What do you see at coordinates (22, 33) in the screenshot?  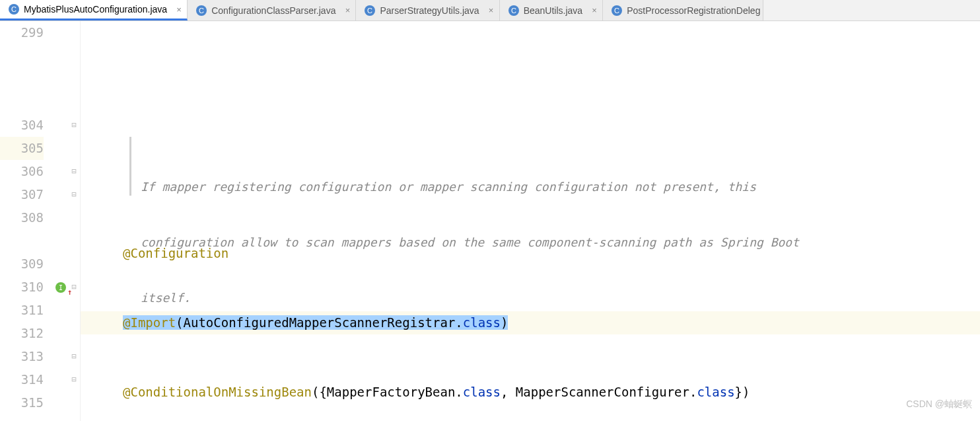 I see `line-number: 299` at bounding box center [22, 33].